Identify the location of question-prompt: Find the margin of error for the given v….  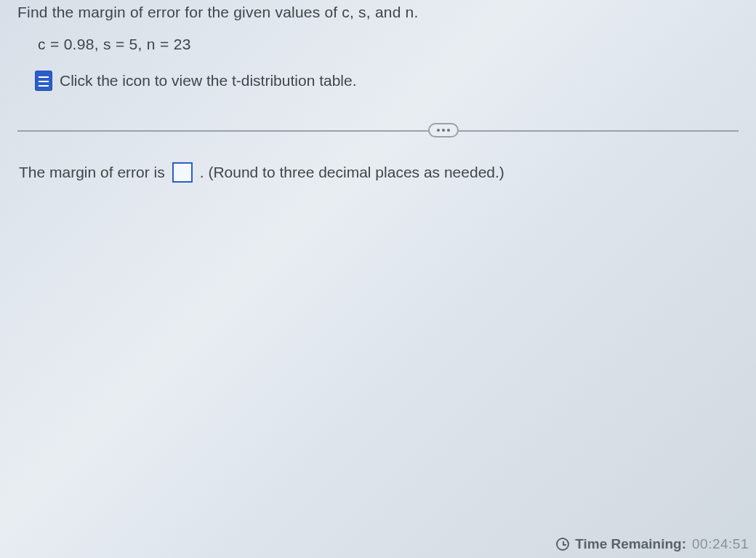
(378, 12).